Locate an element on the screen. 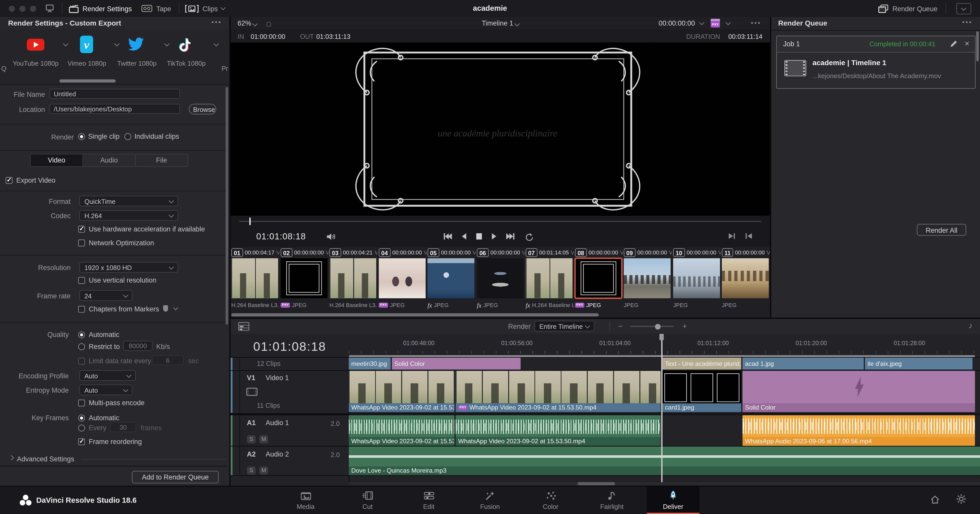 This screenshot has height=514, width=980. preset-youtube: YouTube 1080p is located at coordinates (36, 51).